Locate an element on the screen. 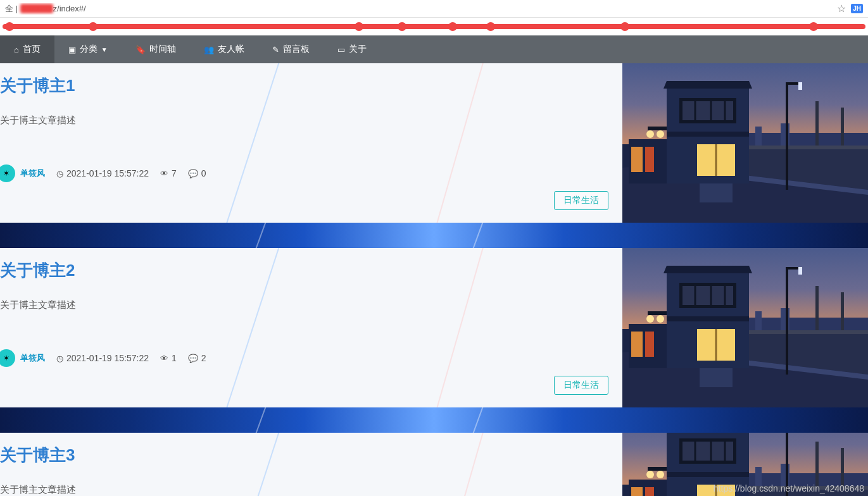  home-icon: ⌂ is located at coordinates (16, 49).